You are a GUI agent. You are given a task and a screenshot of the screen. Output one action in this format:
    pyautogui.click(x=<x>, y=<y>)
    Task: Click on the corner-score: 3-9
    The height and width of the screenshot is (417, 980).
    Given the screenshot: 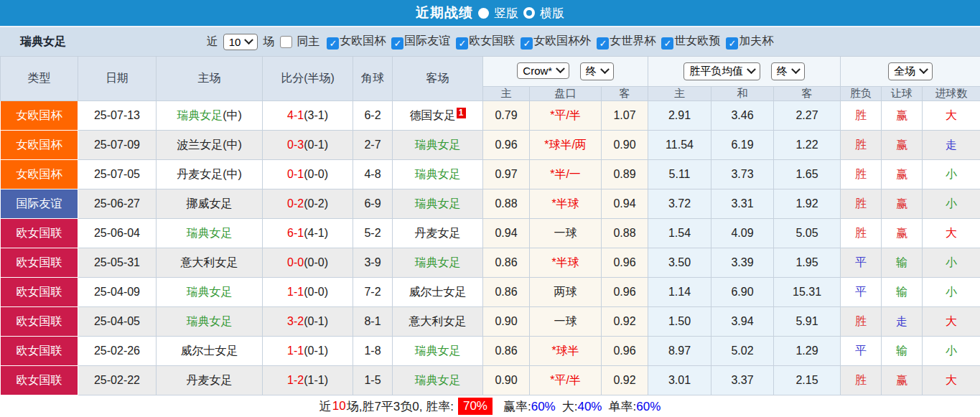 What is the action you would take?
    pyautogui.click(x=373, y=263)
    